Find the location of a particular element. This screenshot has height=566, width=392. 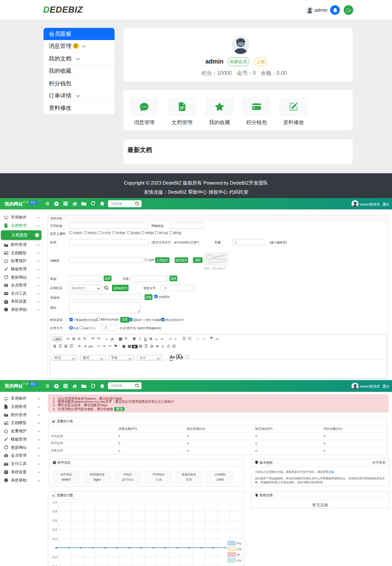

svg-text: -0.4 is located at coordinates (54, 565).